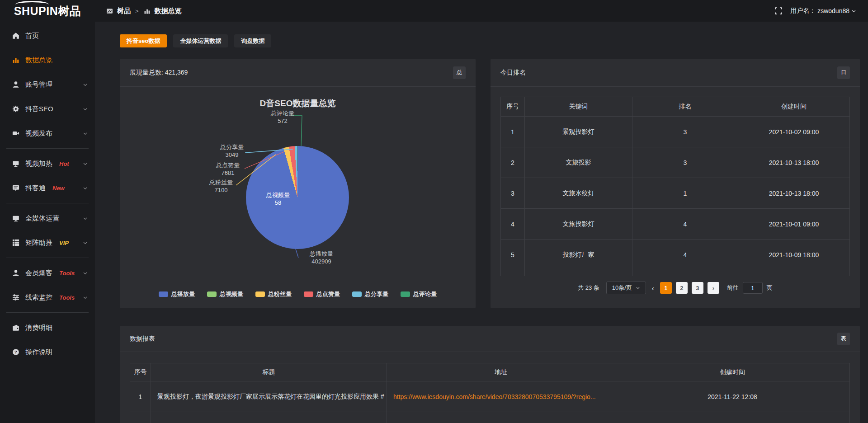 The image size is (868, 423). I want to click on page-button-2: 2, so click(682, 288).